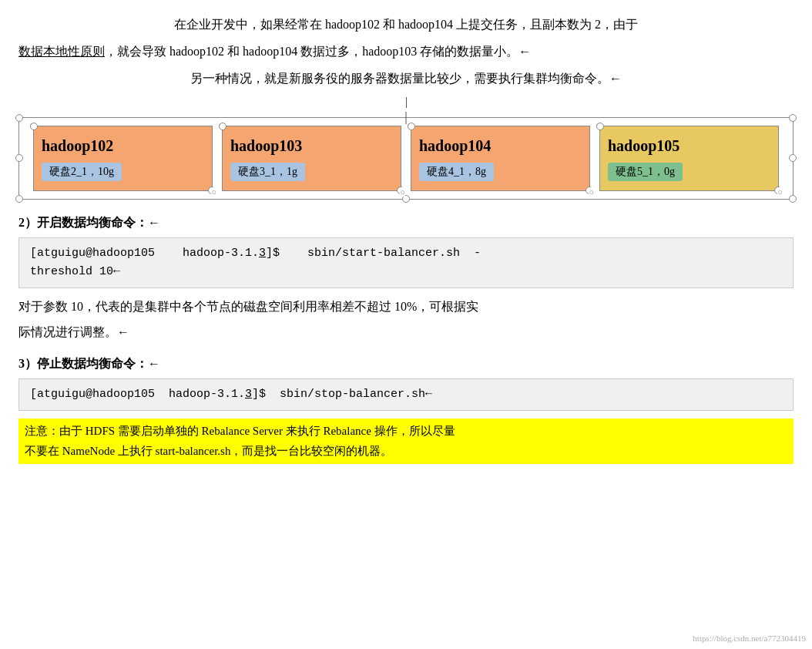 This screenshot has width=812, height=649. What do you see at coordinates (589, 190) in the screenshot?
I see `node104-corner-br` at bounding box center [589, 190].